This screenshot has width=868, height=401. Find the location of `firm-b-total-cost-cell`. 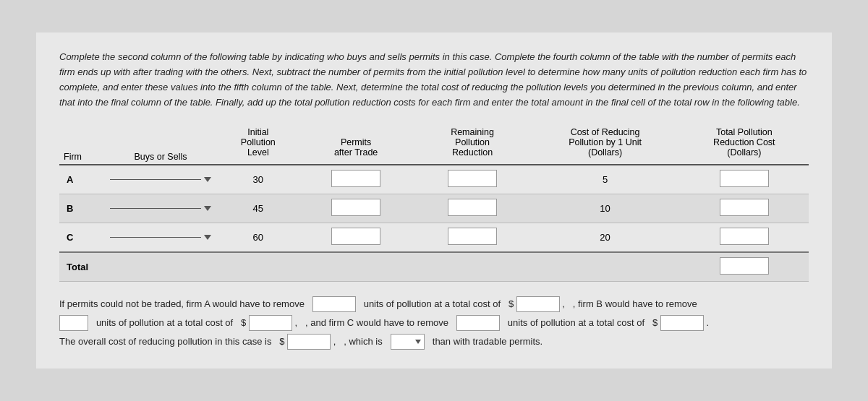

firm-b-total-cost-cell is located at coordinates (744, 208).